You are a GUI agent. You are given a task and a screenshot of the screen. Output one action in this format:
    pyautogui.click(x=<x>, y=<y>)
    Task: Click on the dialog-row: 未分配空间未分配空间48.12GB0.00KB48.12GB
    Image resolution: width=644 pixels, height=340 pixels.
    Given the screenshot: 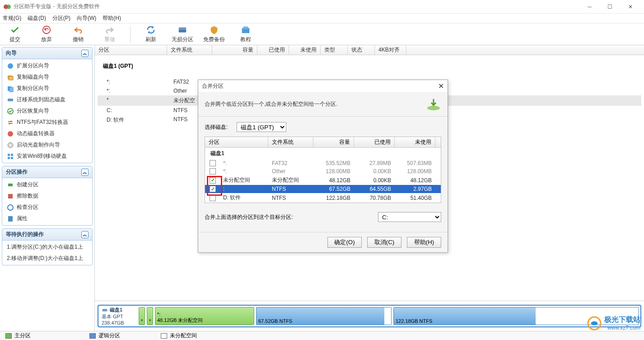 What is the action you would take?
    pyautogui.click(x=323, y=180)
    